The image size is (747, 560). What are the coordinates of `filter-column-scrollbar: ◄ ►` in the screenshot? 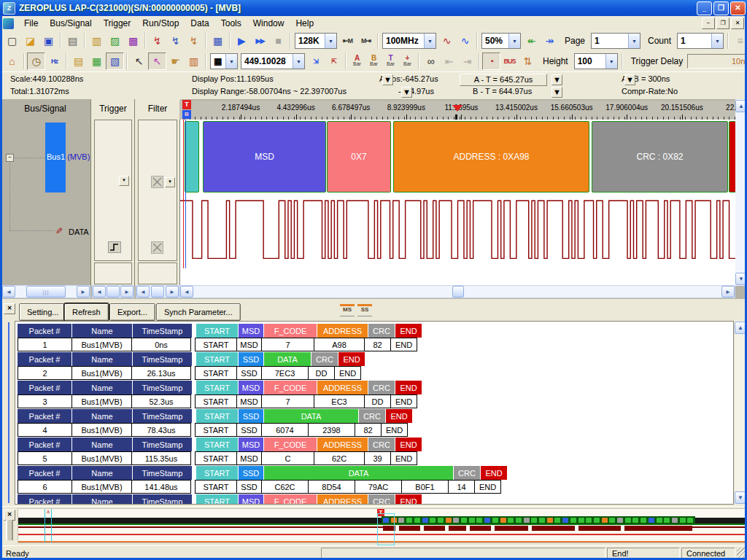 It's located at (158, 292).